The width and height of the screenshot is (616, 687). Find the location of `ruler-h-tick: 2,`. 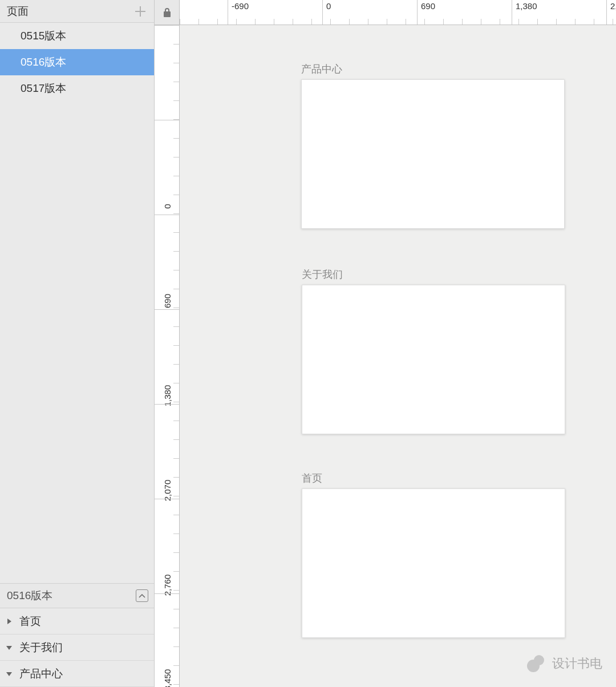

ruler-h-tick: 2, is located at coordinates (611, 13).